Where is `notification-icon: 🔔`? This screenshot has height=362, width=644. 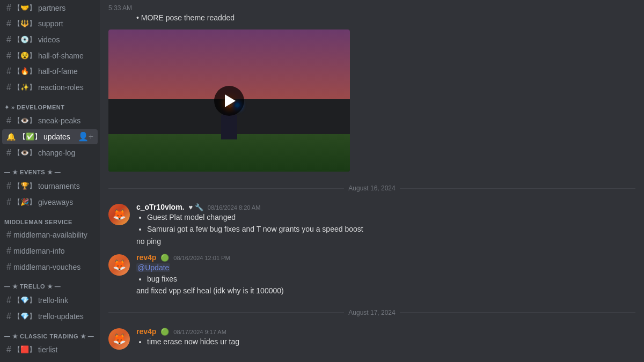
notification-icon: 🔔 is located at coordinates (11, 137).